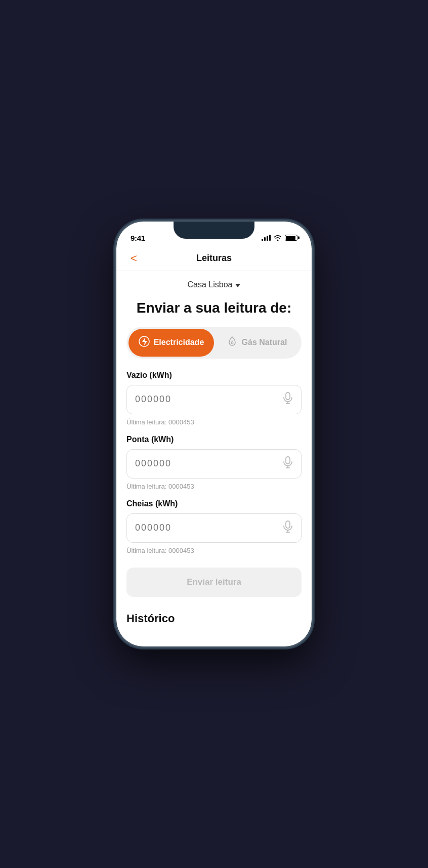 Image resolution: width=428 pixels, height=868 pixels. What do you see at coordinates (214, 487) in the screenshot?
I see `ponta-last-reading: Última leitura: 0000453` at bounding box center [214, 487].